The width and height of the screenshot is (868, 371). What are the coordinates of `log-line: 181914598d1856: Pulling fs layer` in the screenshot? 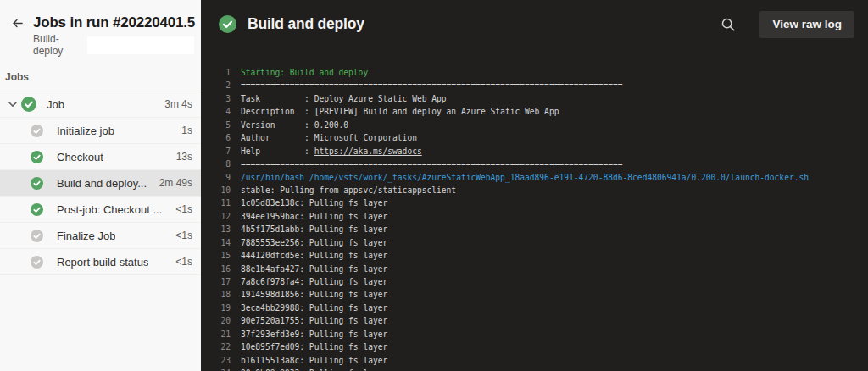 It's located at (540, 295).